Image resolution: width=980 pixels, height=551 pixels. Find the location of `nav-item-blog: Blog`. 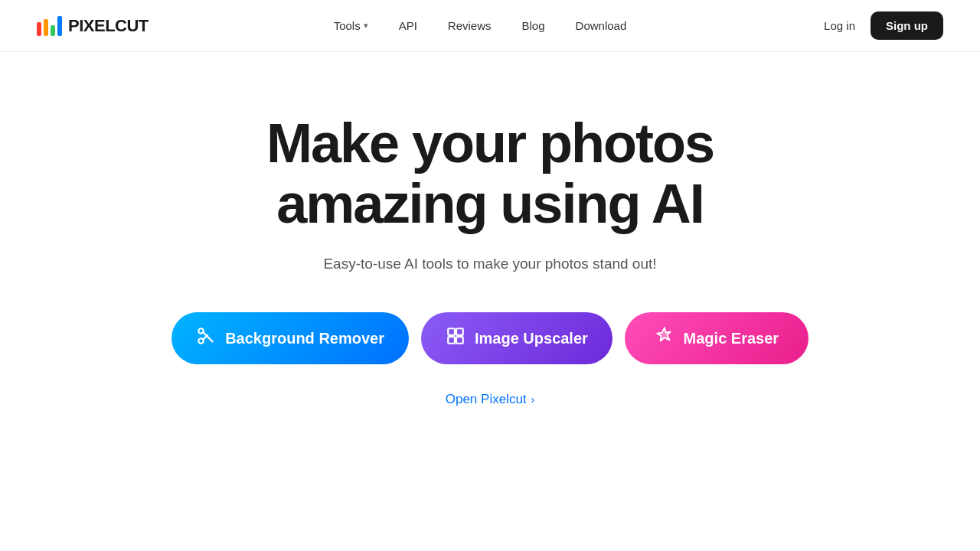

nav-item-blog: Blog is located at coordinates (534, 26).